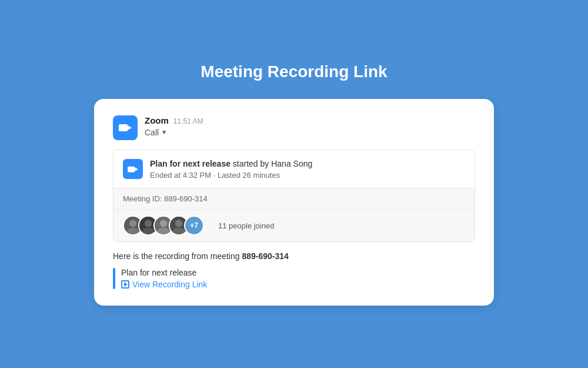 This screenshot has width=588, height=368. What do you see at coordinates (125, 128) in the screenshot?
I see `zoom-camera-icon` at bounding box center [125, 128].